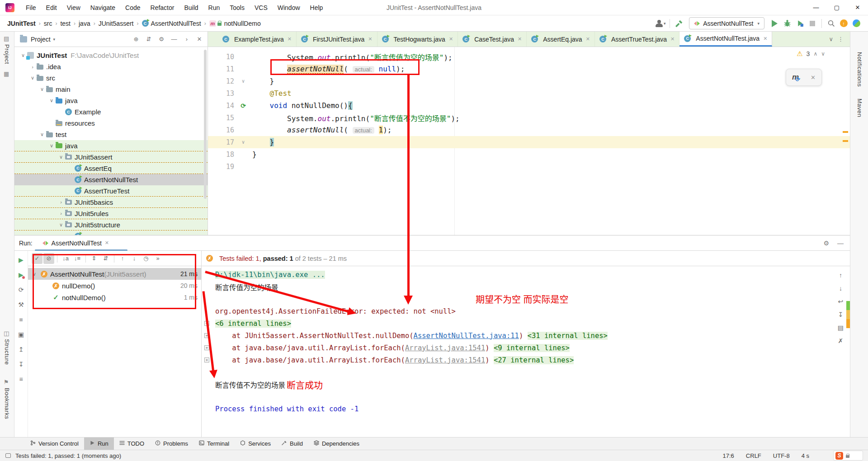 Image resolution: width=868 pixels, height=461 pixels. Describe the element at coordinates (858, 7) in the screenshot. I see `close-button: ✕` at that location.